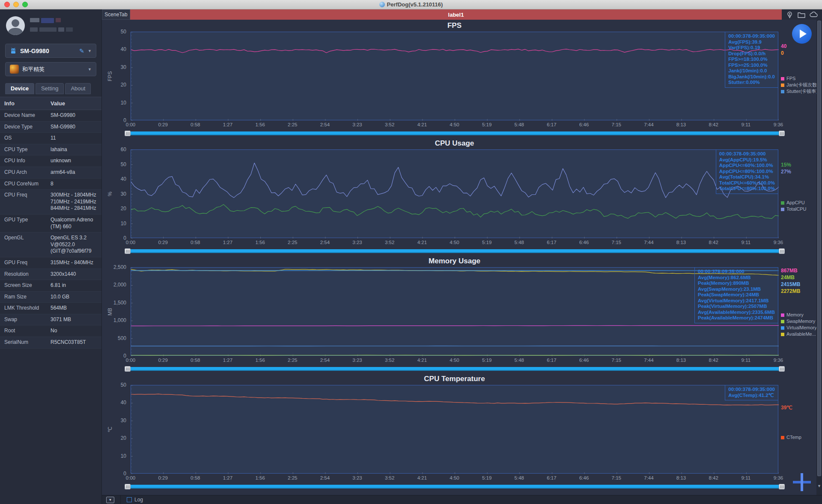  I want to click on legend-item: AvailableMe..., so click(799, 334).